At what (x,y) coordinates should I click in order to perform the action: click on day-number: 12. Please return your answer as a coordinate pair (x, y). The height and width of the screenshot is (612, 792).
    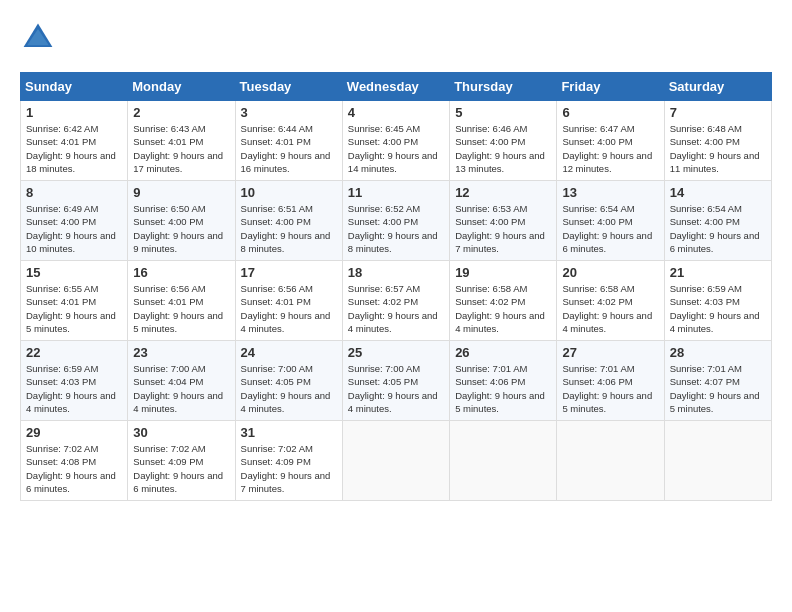
    Looking at the image, I should click on (503, 192).